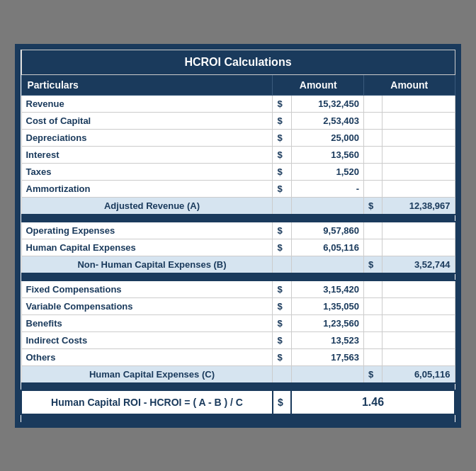  What do you see at coordinates (238, 418) in the screenshot?
I see `bottom-row` at bounding box center [238, 418].